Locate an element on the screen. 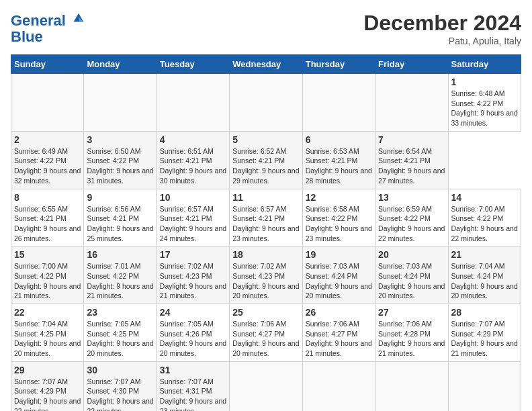  day-number: 11 is located at coordinates (266, 197).